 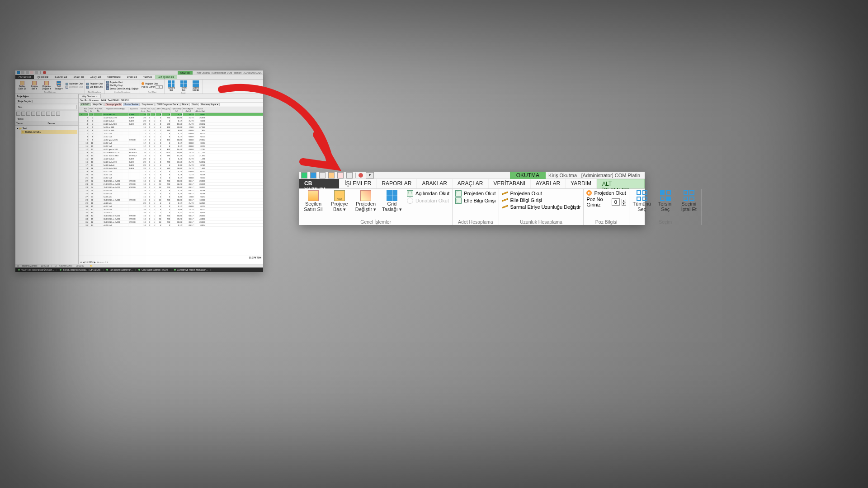 What do you see at coordinates (476, 201) in the screenshot?
I see `co-elle-bilgi-adet: Elle Bilgi Girişi` at bounding box center [476, 201].